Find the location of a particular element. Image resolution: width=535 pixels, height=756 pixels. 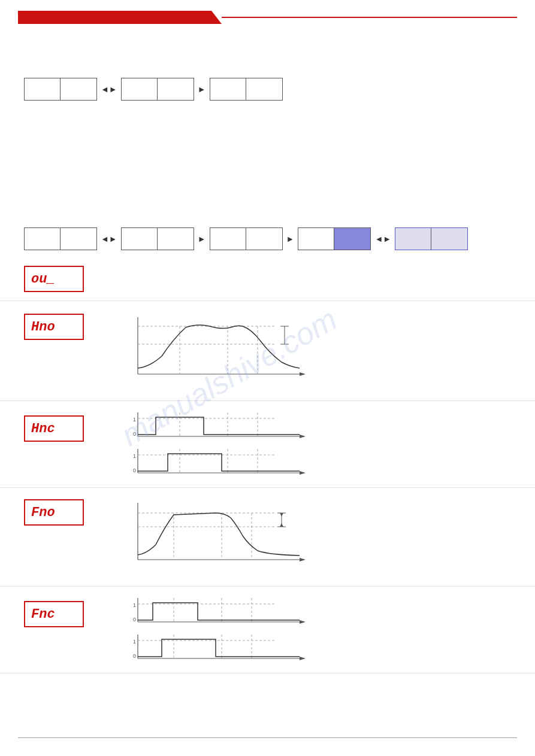

label-box-ou: ou_ is located at coordinates (54, 279).